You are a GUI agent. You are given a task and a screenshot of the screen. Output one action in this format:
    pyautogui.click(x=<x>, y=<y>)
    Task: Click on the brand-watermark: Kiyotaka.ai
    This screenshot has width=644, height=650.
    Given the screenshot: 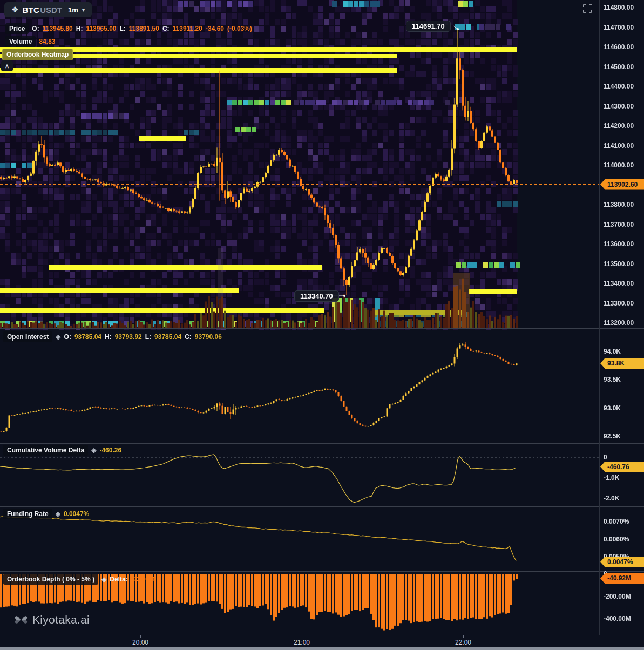 What is the action you would take?
    pyautogui.click(x=52, y=620)
    